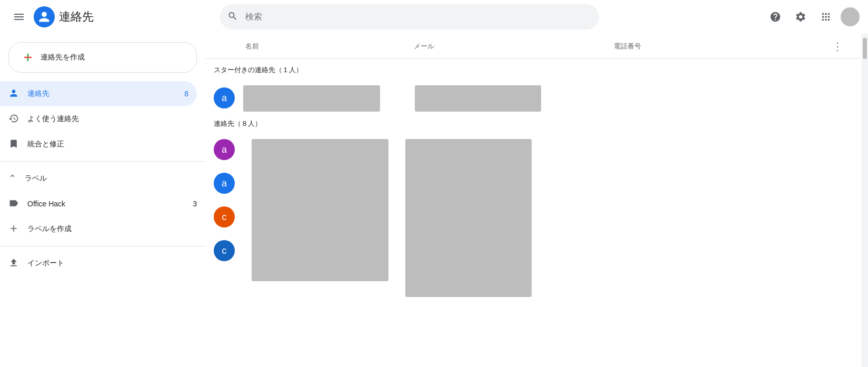 This screenshot has height=367, width=868. I want to click on label-icon, so click(14, 204).